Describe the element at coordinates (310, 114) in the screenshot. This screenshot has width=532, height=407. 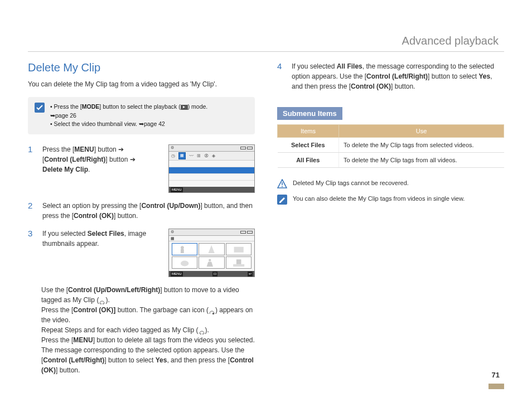
I see `submenu-heading: Submenu Items` at that location.